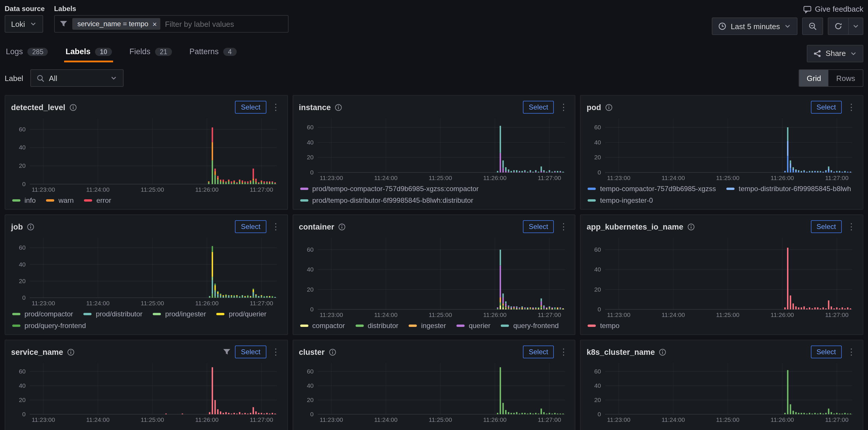  I want to click on filter-chip: service_name = tempo ×, so click(116, 24).